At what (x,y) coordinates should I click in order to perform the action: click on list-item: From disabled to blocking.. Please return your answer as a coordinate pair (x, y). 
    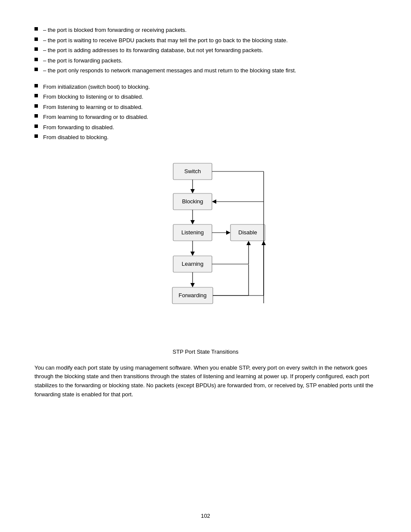
    Looking at the image, I should click on (206, 137).